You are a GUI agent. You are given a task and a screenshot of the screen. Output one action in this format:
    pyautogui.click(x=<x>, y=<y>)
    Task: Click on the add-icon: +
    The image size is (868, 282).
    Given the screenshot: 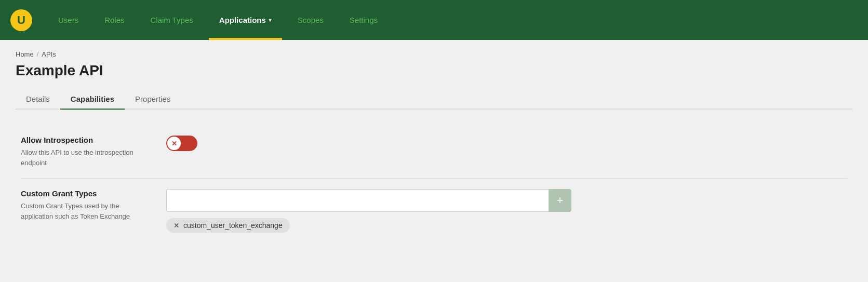 What is the action you would take?
    pyautogui.click(x=560, y=200)
    